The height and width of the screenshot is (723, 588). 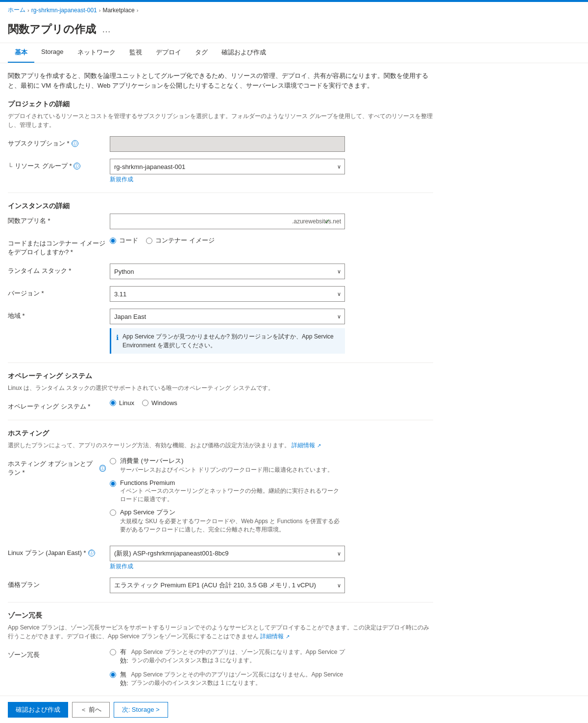 I want to click on zone-label: ゾーン冗長, so click(x=57, y=653).